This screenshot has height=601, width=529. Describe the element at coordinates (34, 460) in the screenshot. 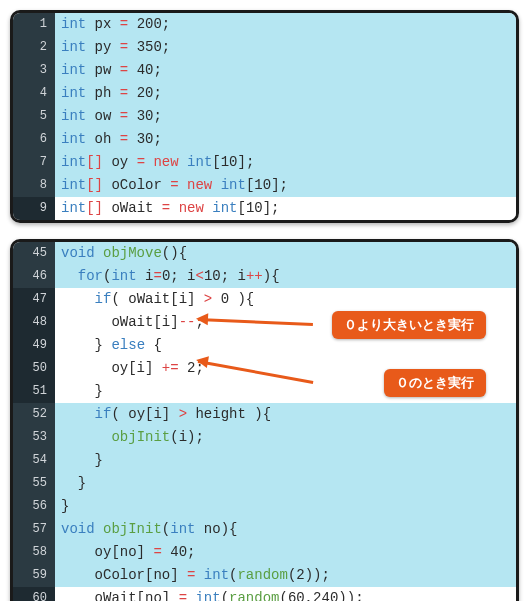

I see `line-number: 54` at that location.